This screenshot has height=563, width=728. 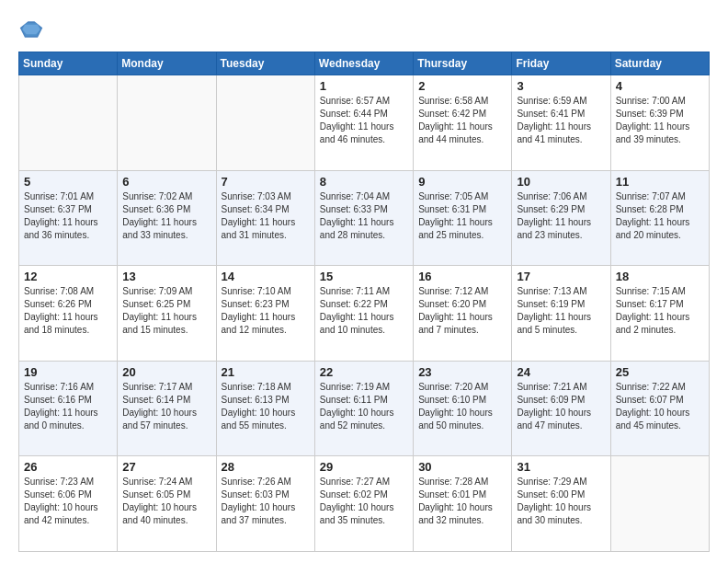 What do you see at coordinates (265, 504) in the screenshot?
I see `calendar-cell: 28Sunrise: 7:26 AM Sunset: 6:03 PM Dayli…` at bounding box center [265, 504].